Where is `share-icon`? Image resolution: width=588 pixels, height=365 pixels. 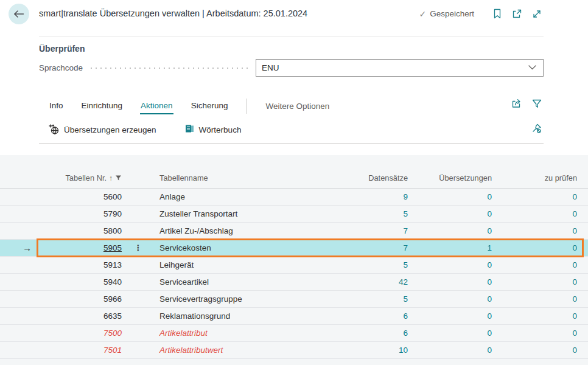
share-icon is located at coordinates (517, 103).